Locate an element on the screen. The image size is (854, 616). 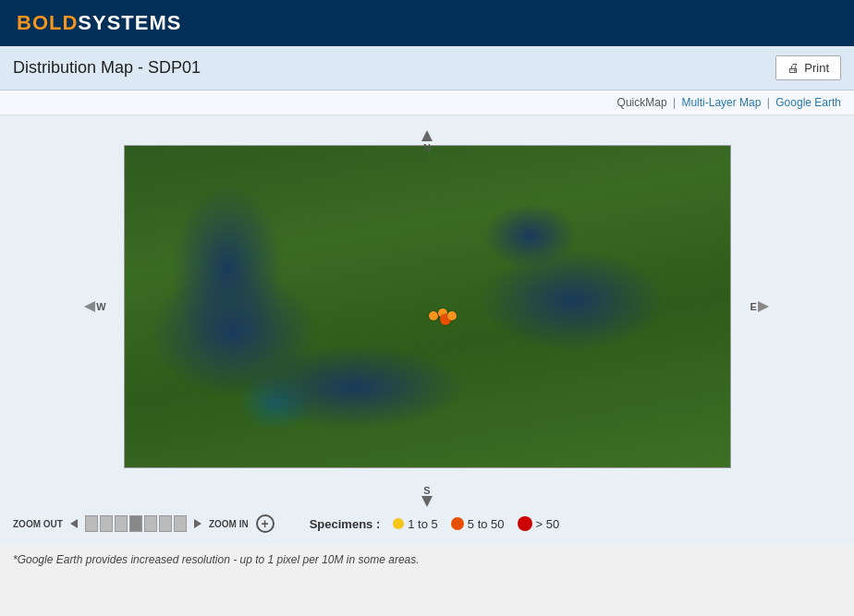
logo-bold: BOLD is located at coordinates (47, 23).